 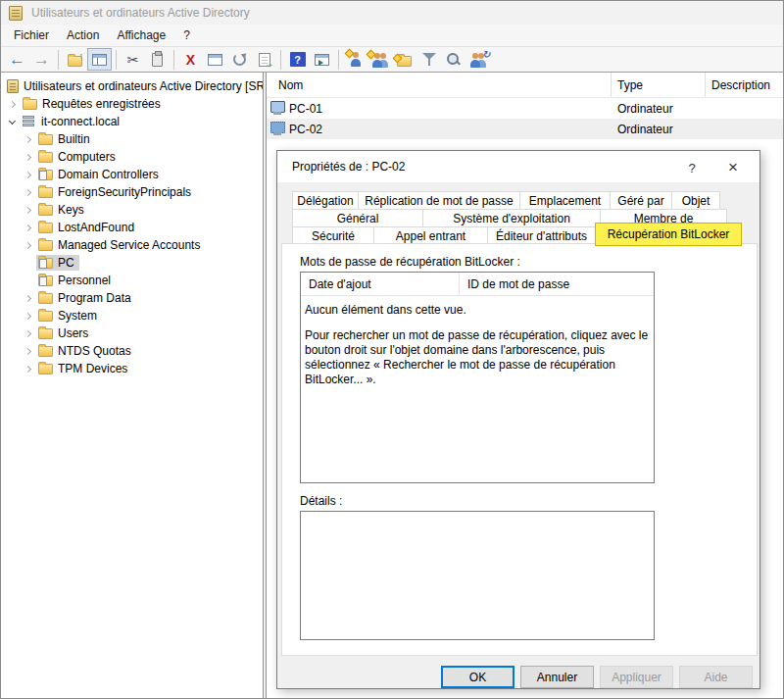 What do you see at coordinates (265, 59) in the screenshot?
I see `export-list-icon` at bounding box center [265, 59].